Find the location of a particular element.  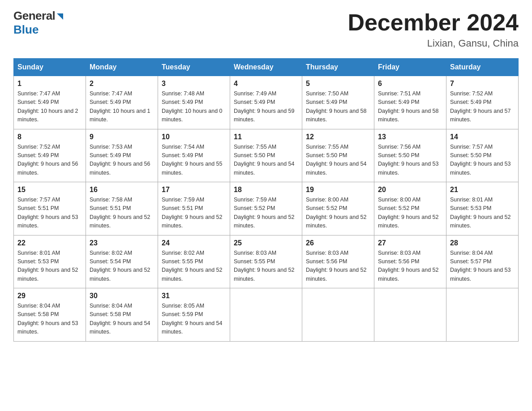

day-number: 18 is located at coordinates (266, 190).